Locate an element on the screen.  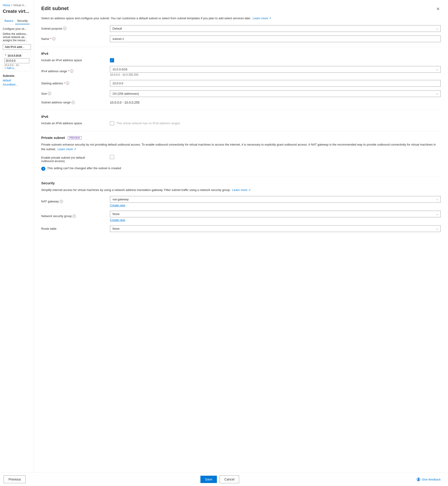
starting-address-label: Starting address * i is located at coordinates (76, 83).